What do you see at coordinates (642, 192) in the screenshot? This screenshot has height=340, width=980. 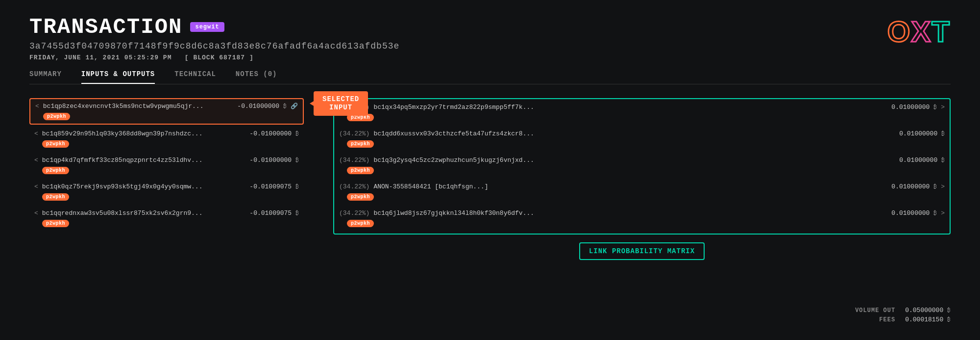 I see `output-row-4: (34.22%) ANON-3558548421 [bc1qhfsgn...] …` at bounding box center [642, 192].